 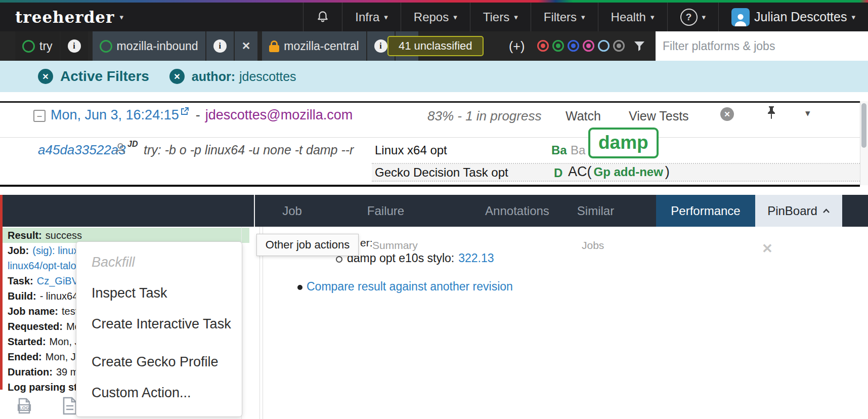 What do you see at coordinates (434, 46) in the screenshot?
I see `watched-repos-bar: try i mozilla-inbound i ✕ mozilla-centra…` at bounding box center [434, 46].